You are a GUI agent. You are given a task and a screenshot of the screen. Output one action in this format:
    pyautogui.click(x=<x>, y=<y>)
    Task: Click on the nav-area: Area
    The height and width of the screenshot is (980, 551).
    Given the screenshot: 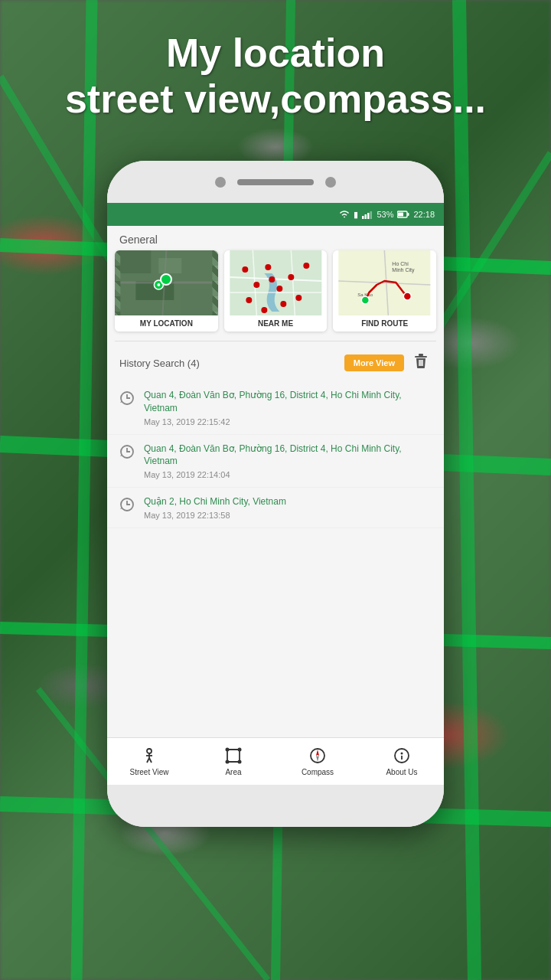 What is the action you would take?
    pyautogui.click(x=233, y=762)
    